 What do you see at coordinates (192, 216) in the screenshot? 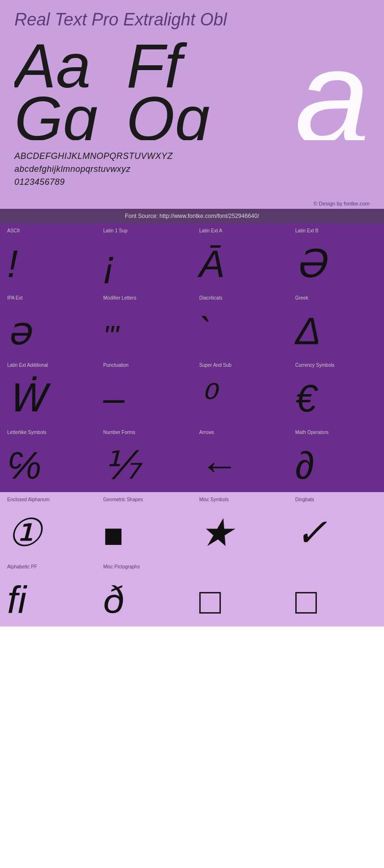
I see `source-text: Font Source: http://www.fontke.com/font/…` at bounding box center [192, 216].